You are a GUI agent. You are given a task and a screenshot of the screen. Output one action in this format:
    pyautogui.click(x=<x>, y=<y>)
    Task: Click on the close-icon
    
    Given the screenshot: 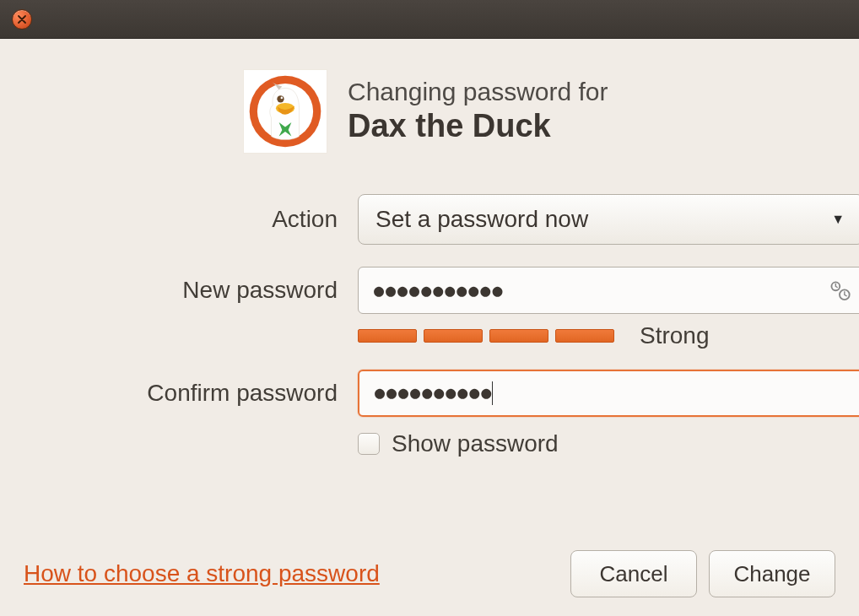 What is the action you would take?
    pyautogui.click(x=22, y=19)
    